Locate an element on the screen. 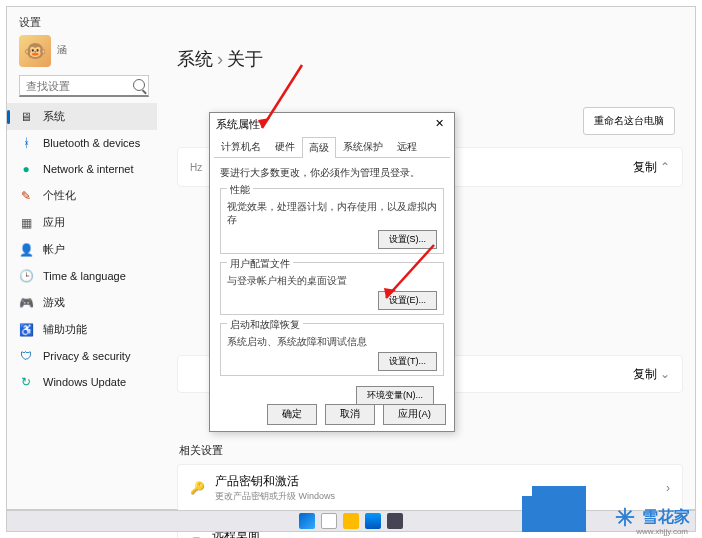  breadcrumb: 系统›关于 is located at coordinates (430, 59).